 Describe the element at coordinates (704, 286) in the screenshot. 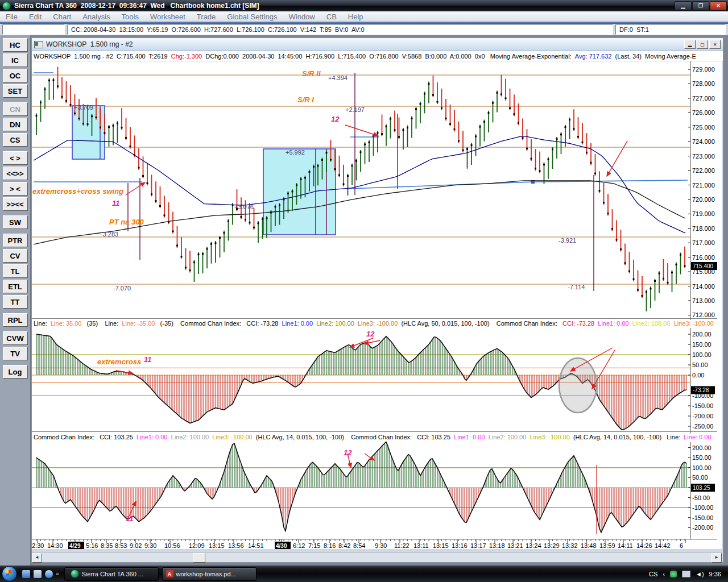

I see `price-tick: 714.000` at that location.